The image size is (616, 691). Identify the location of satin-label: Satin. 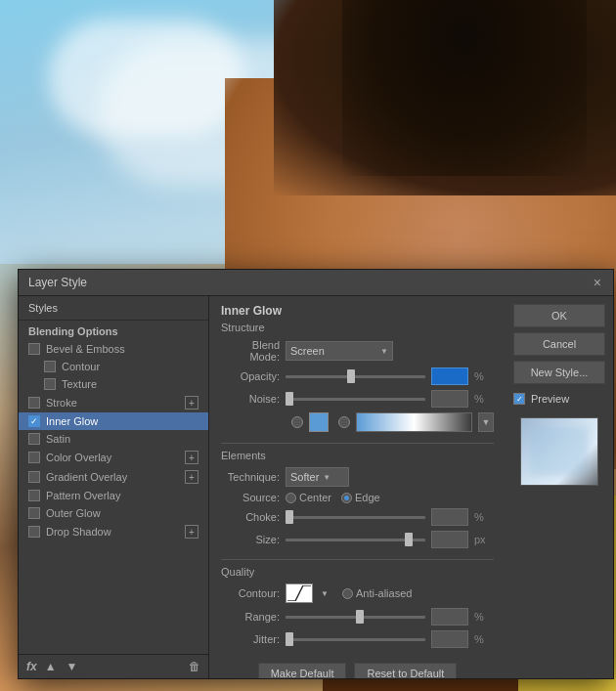
(59, 439).